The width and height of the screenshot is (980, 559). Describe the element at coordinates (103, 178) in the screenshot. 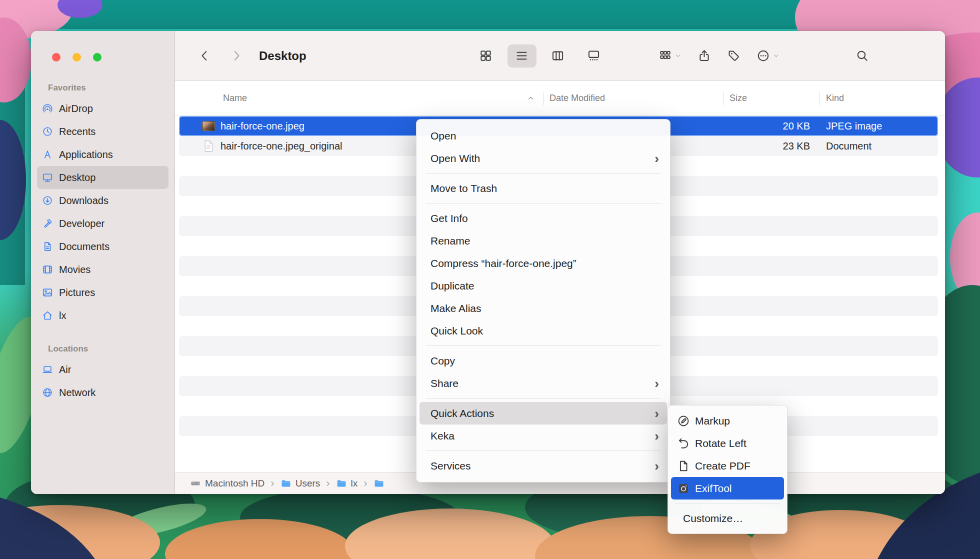

I see `sidebar-item-desktop: Desktop` at that location.